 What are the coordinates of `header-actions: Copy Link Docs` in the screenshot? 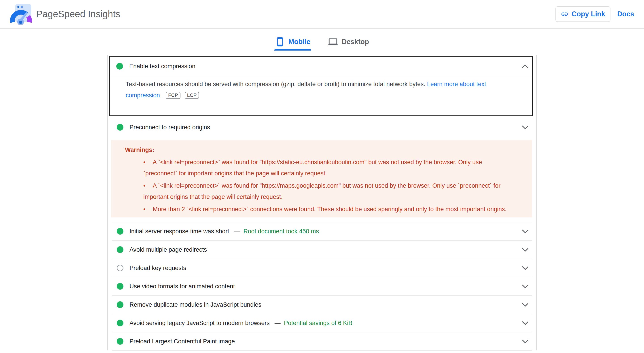 It's located at (595, 14).